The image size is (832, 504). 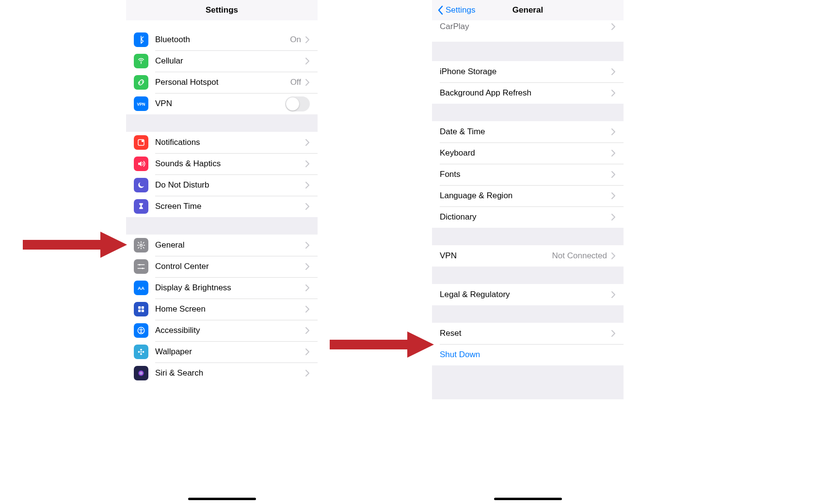 I want to click on row-notifications: Notifications, so click(x=222, y=142).